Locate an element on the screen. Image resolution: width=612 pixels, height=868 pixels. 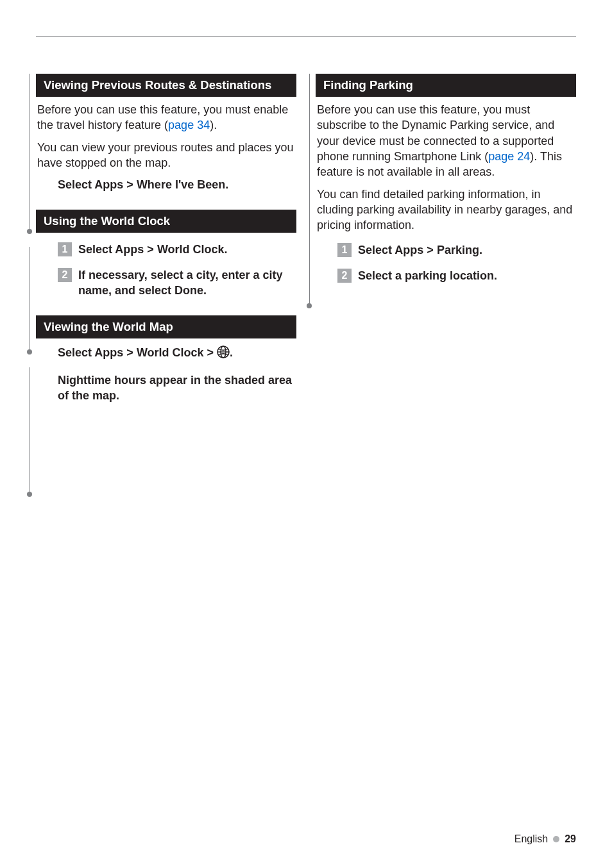
step-text: Select Apps > Where I've Been. is located at coordinates (177, 185).